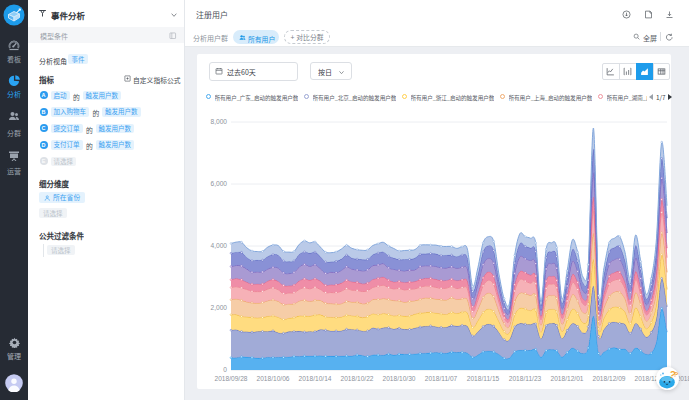  What do you see at coordinates (608, 378) in the screenshot?
I see `svg-text: 2018/12/09` at bounding box center [608, 378].